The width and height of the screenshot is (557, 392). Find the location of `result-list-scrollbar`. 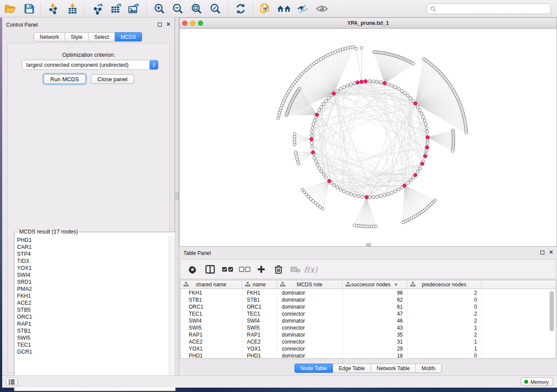

result-list-scrollbar is located at coordinates (171, 312).